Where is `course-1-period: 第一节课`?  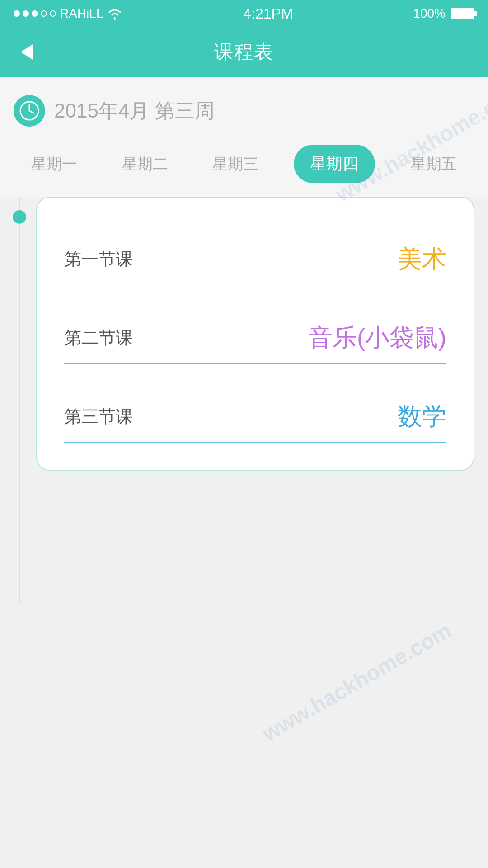
course-1-period: 第一节课 is located at coordinates (99, 259).